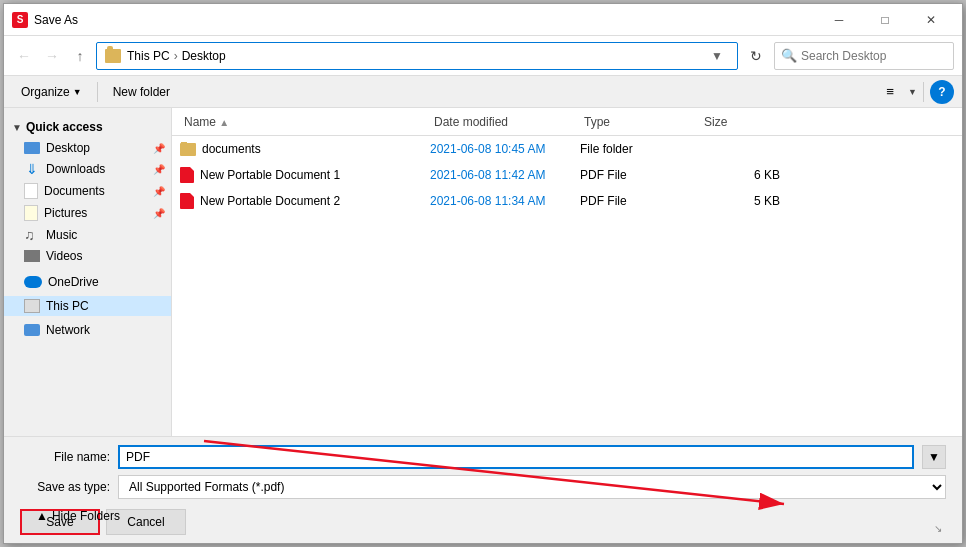  Describe the element at coordinates (159, 192) in the screenshot. I see `pin-icon-documents: 📌` at that location.